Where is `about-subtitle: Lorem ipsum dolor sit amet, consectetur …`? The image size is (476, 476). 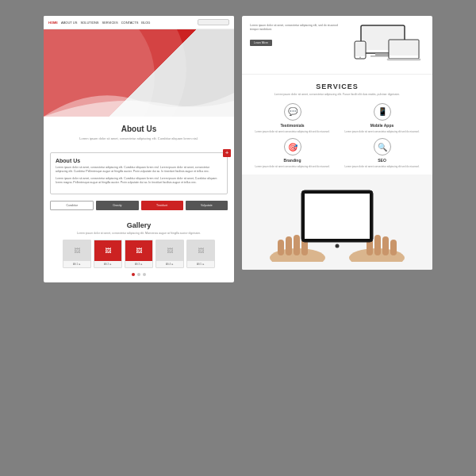 about-subtitle: Lorem ipsum dolor sit amet, consectetur … is located at coordinates (139, 139).